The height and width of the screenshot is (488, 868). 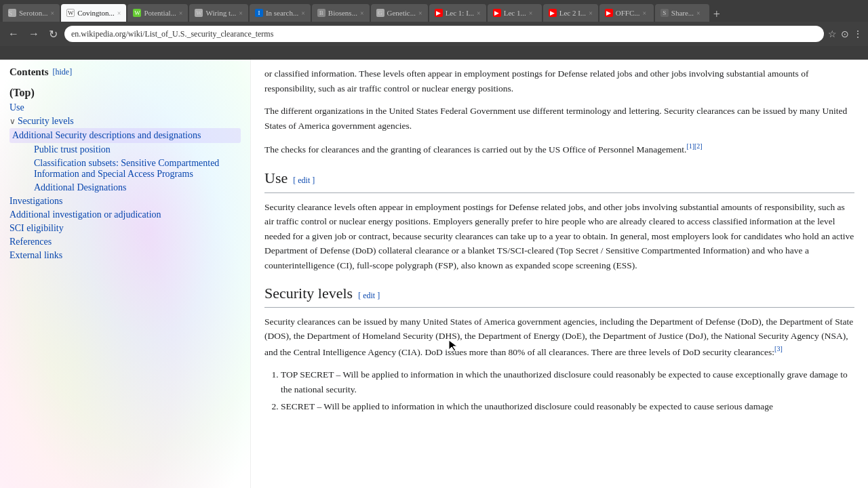 What do you see at coordinates (717, 15) in the screenshot?
I see `new-tab-button: +` at bounding box center [717, 15].